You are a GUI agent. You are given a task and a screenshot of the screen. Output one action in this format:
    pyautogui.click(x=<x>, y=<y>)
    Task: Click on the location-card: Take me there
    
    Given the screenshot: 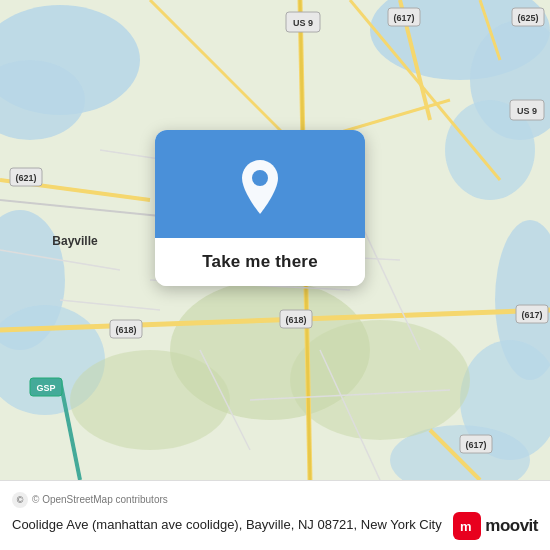 What is the action you would take?
    pyautogui.click(x=260, y=208)
    